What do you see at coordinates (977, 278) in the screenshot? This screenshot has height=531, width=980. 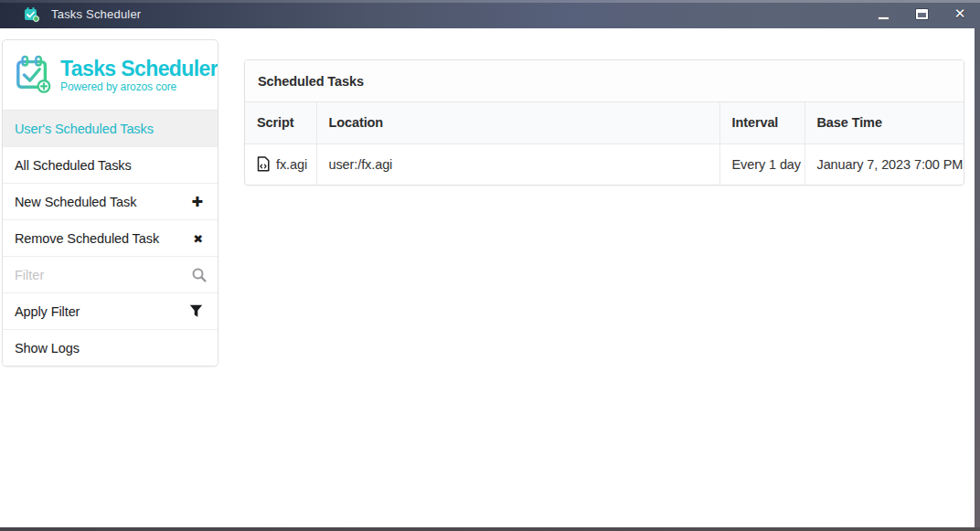 I see `window-right-border` at bounding box center [977, 278].